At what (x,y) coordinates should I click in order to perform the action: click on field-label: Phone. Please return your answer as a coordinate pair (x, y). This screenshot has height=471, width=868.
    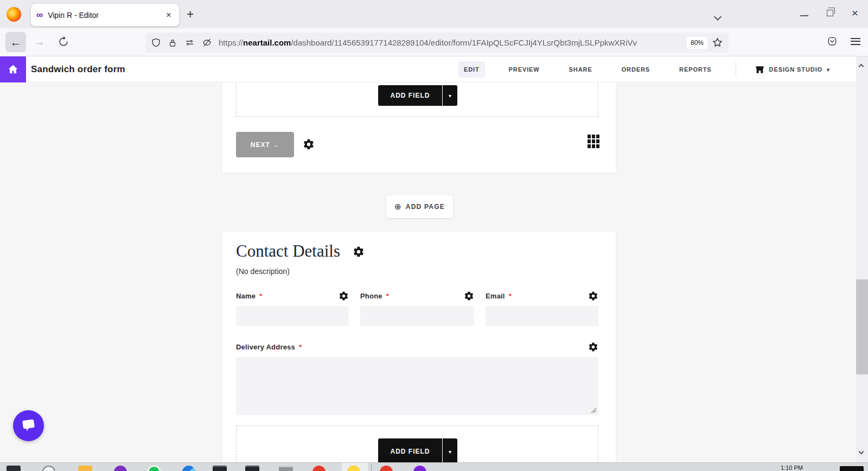
    Looking at the image, I should click on (371, 296).